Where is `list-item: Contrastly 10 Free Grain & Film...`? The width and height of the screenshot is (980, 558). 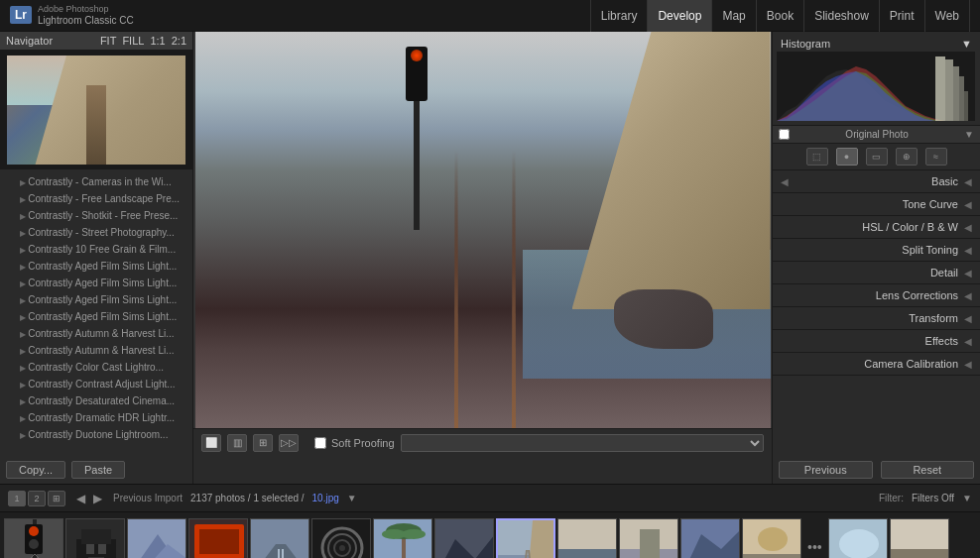 list-item: Contrastly 10 Free Grain & Film... is located at coordinates (96, 250).